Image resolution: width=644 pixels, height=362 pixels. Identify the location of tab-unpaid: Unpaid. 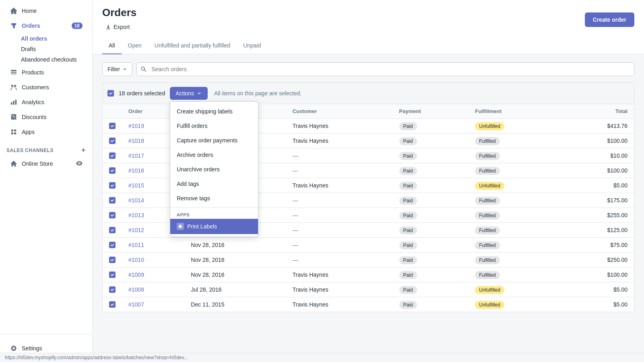
(252, 46).